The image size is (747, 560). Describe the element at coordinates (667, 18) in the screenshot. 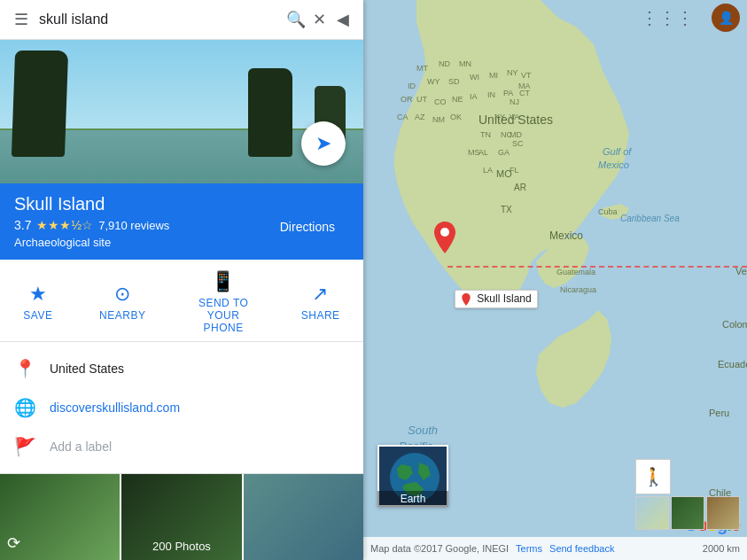

I see `apps-icon: ⋮⋮⋮` at that location.